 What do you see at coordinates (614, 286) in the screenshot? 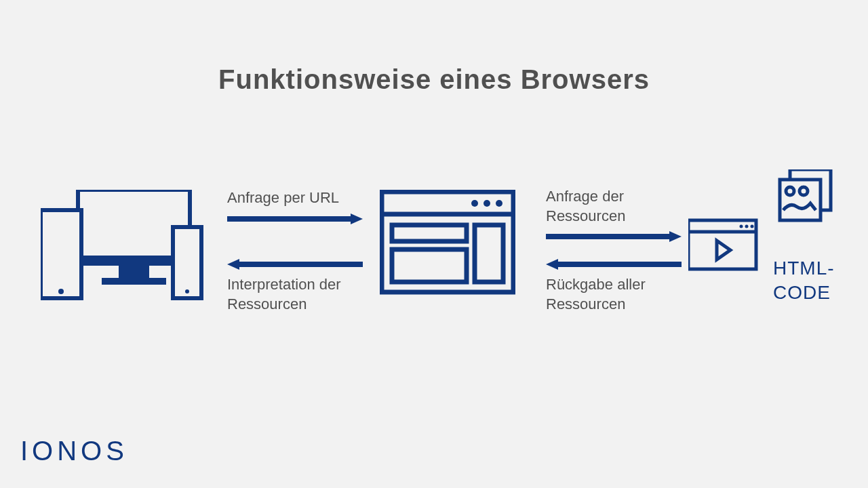
I see `arrow-return-resources: Rückgabe aller Ressourcen` at bounding box center [614, 286].